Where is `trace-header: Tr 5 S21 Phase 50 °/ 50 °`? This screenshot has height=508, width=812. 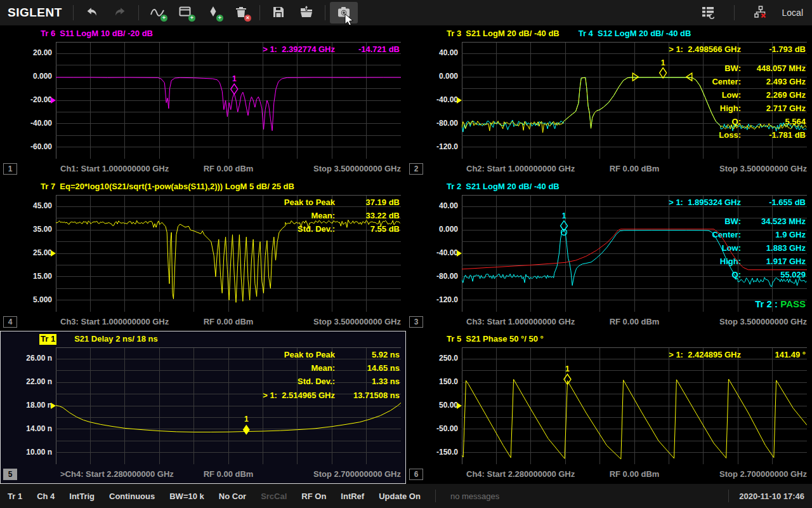 trace-header: Tr 5 S21 Phase 50 °/ 50 ° is located at coordinates (495, 339).